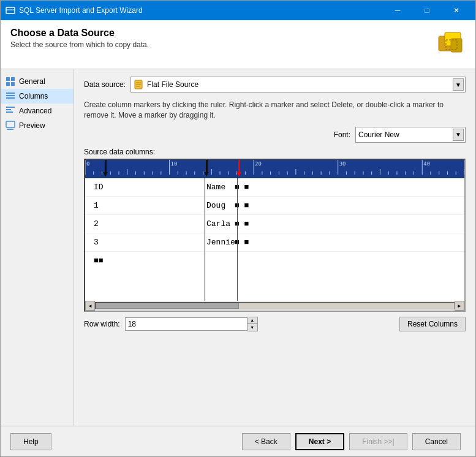 The image size is (476, 457). Describe the element at coordinates (436, 442) in the screenshot. I see `cancel-button: Cancel` at that location.